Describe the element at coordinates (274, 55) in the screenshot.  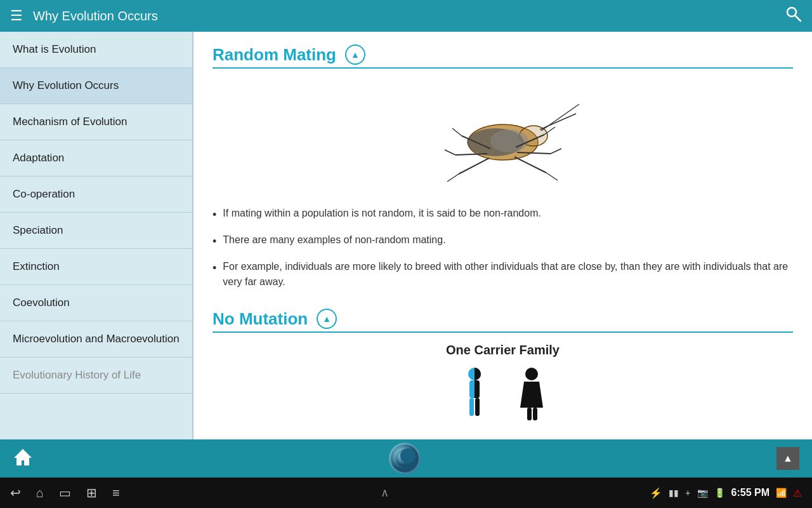
I see `section1-title: Random Mating` at that location.